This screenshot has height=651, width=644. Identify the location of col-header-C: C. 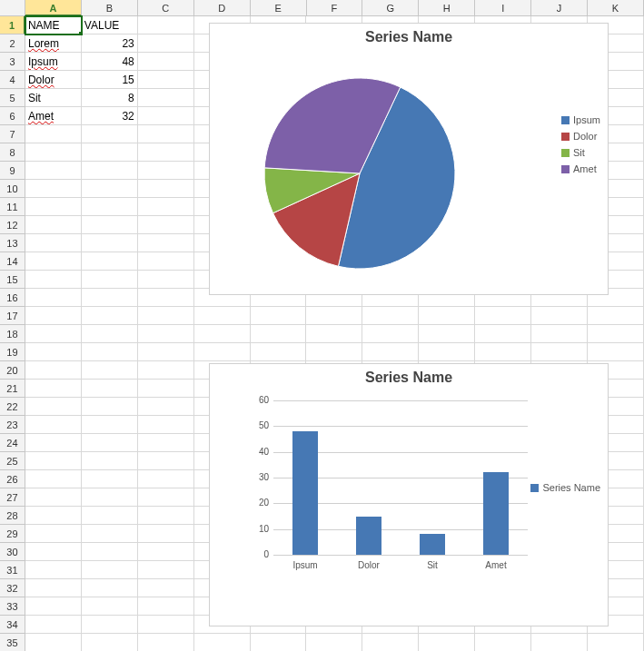
(166, 8).